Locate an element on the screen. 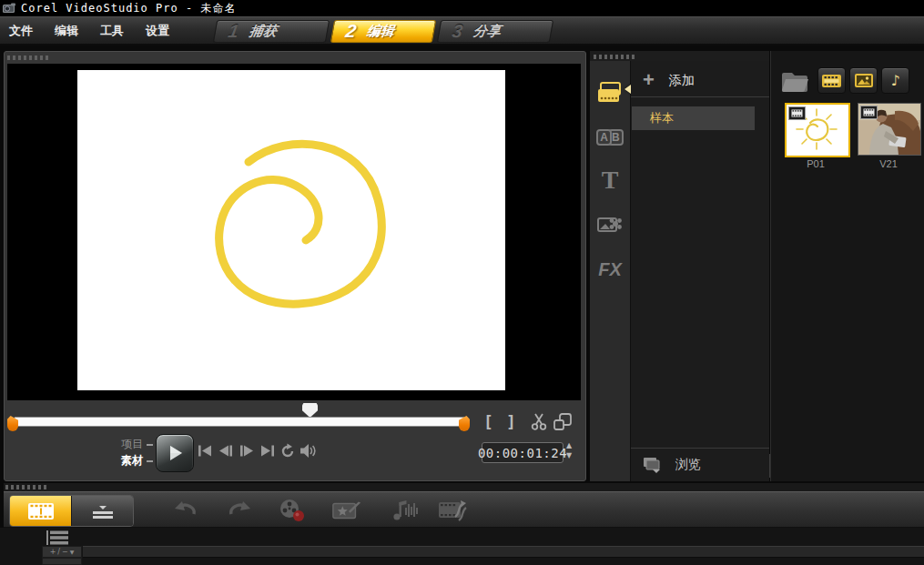 This screenshot has height=565, width=924. thumbnail-label: V21 is located at coordinates (888, 164).